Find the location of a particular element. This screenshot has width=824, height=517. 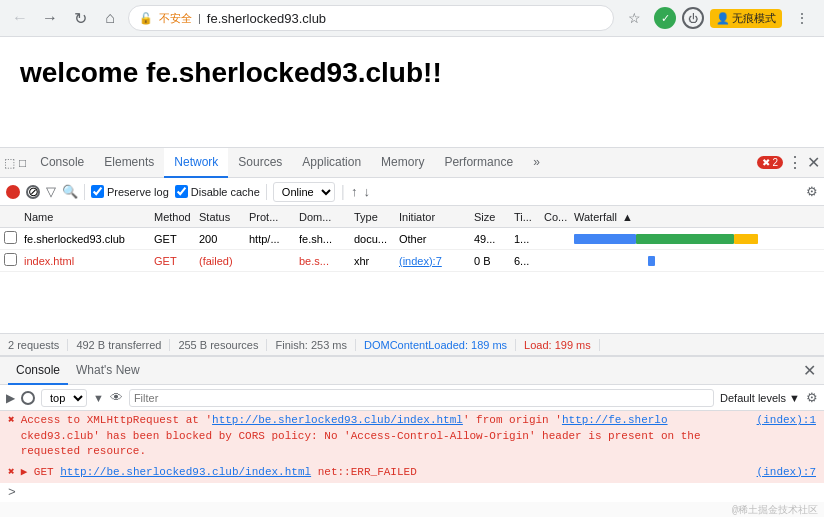

wuhen-mode-button: 👤 无痕模式 is located at coordinates (746, 18).